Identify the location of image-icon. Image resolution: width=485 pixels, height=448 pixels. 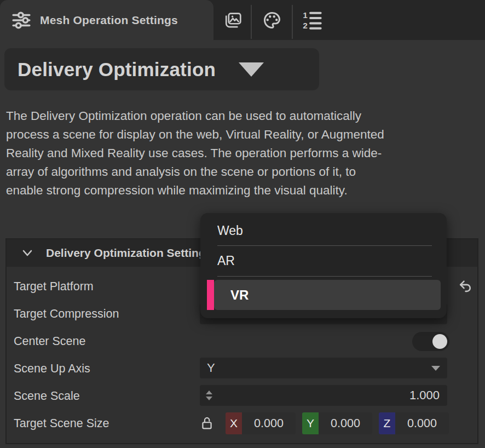
(233, 20).